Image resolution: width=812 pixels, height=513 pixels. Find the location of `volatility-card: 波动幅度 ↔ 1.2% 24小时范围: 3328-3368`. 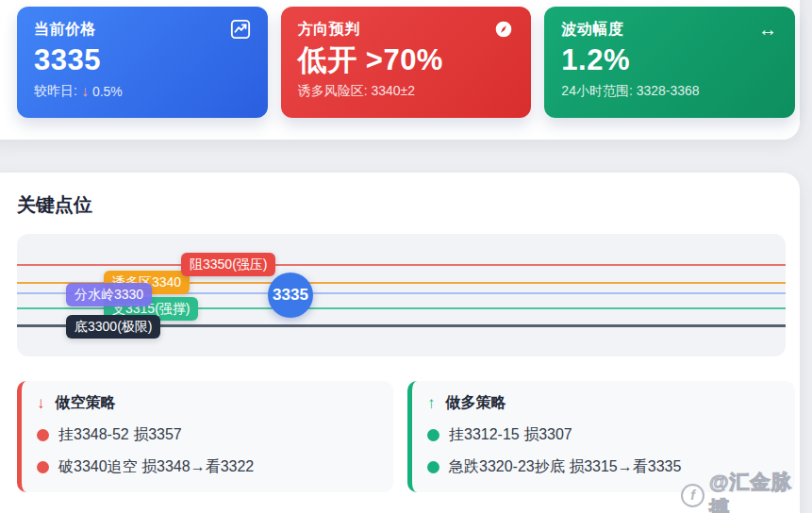

volatility-card: 波动幅度 ↔ 1.2% 24小时范围: 3328-3368 is located at coordinates (670, 62).